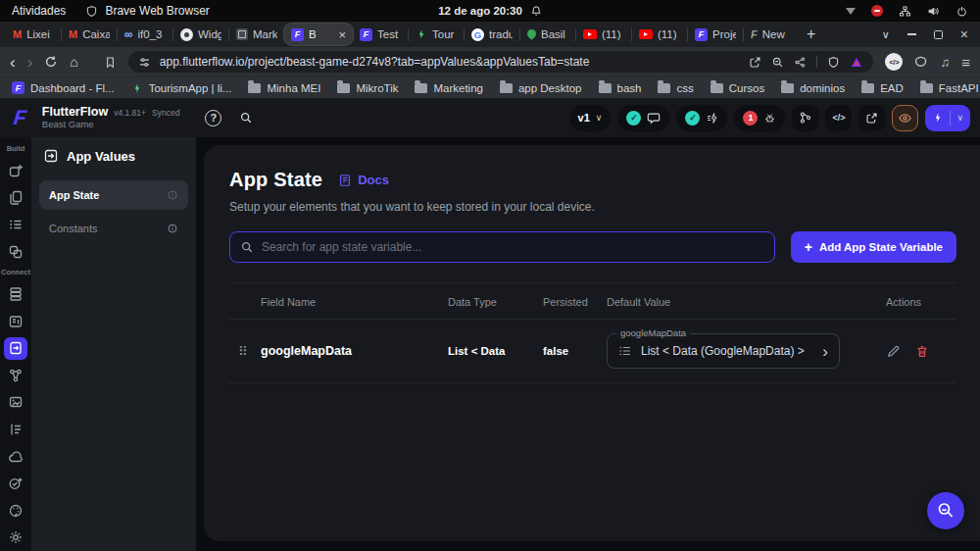 Image resolution: width=980 pixels, height=551 pixels. I want to click on input-source-icon, so click(851, 12).